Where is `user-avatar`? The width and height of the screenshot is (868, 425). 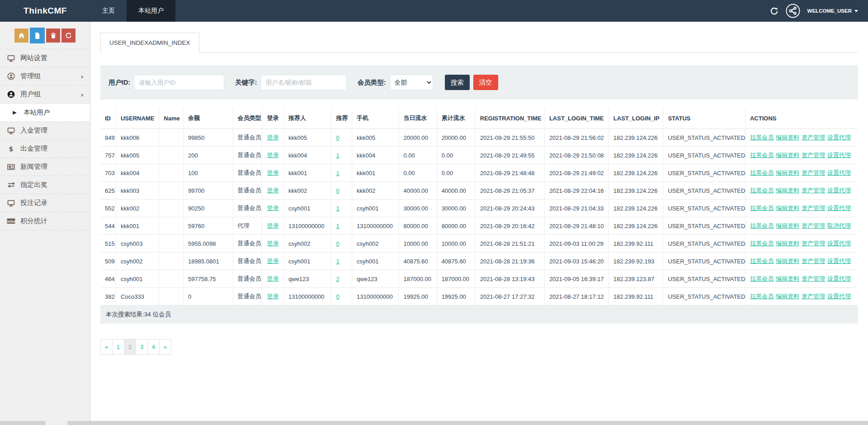
user-avatar is located at coordinates (793, 11).